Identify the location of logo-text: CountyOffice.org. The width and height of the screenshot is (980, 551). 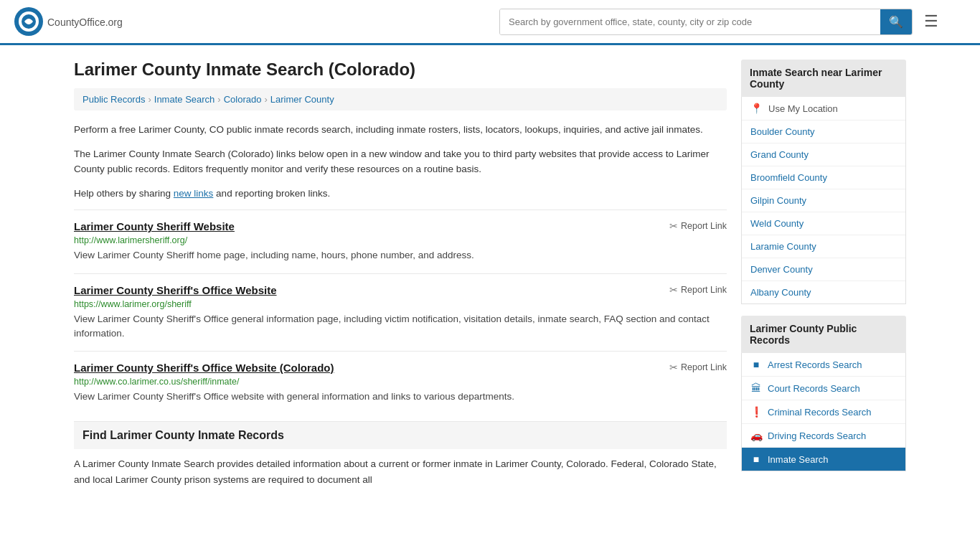
(85, 22).